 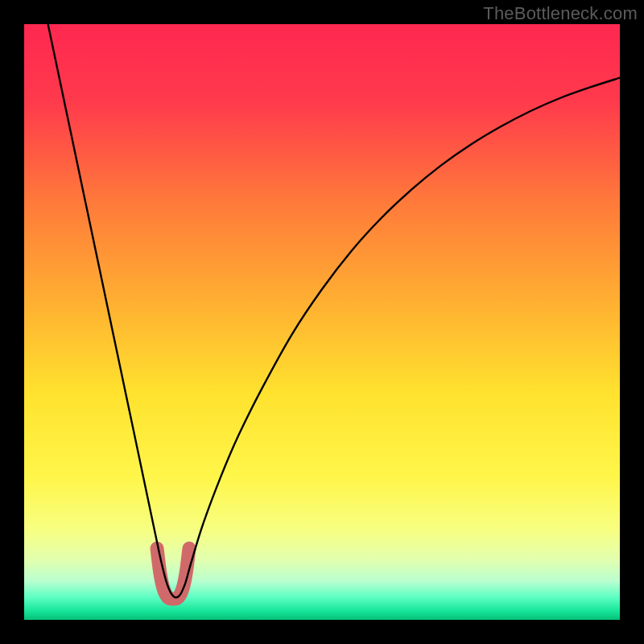 What do you see at coordinates (560, 14) in the screenshot?
I see `watermark-text: TheBottleneck.com` at bounding box center [560, 14].